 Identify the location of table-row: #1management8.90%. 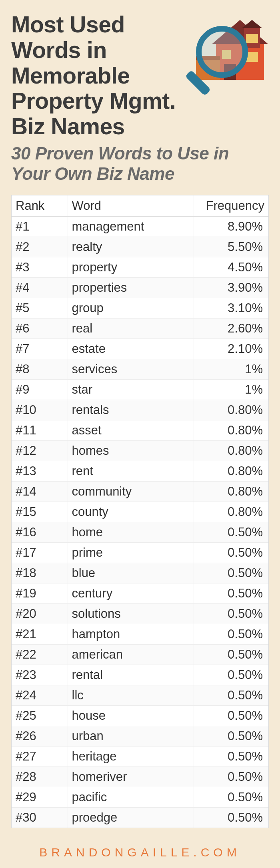
(140, 227).